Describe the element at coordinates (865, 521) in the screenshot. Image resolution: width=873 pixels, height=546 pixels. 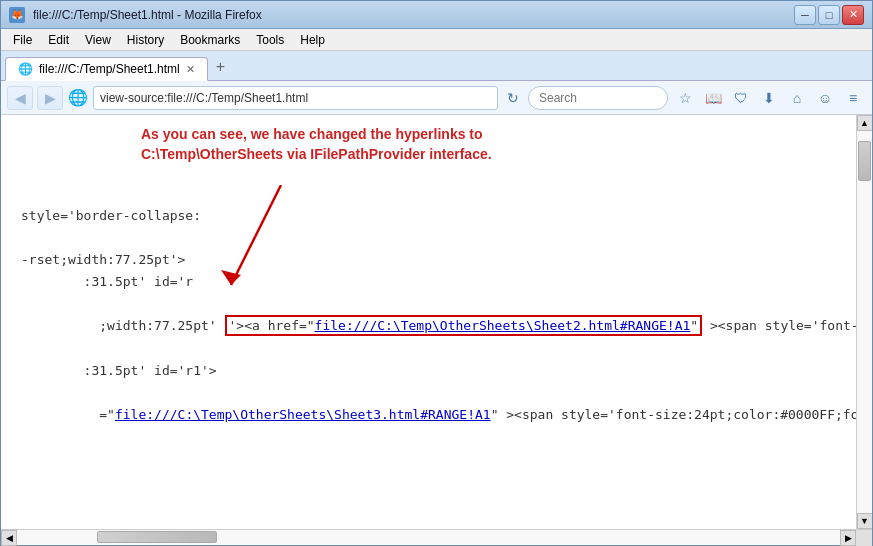
I see `scroll-down-button: ▼` at that location.